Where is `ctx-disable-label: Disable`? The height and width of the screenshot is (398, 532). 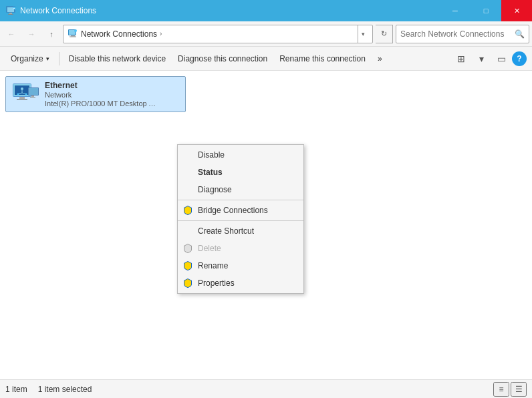 ctx-disable-label: Disable is located at coordinates (211, 155).